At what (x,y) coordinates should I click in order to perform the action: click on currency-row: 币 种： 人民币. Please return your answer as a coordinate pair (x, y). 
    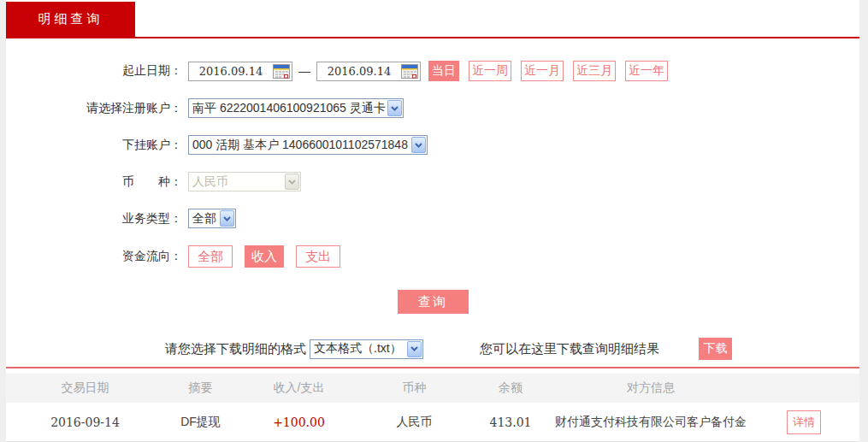
    Looking at the image, I should click on (433, 181).